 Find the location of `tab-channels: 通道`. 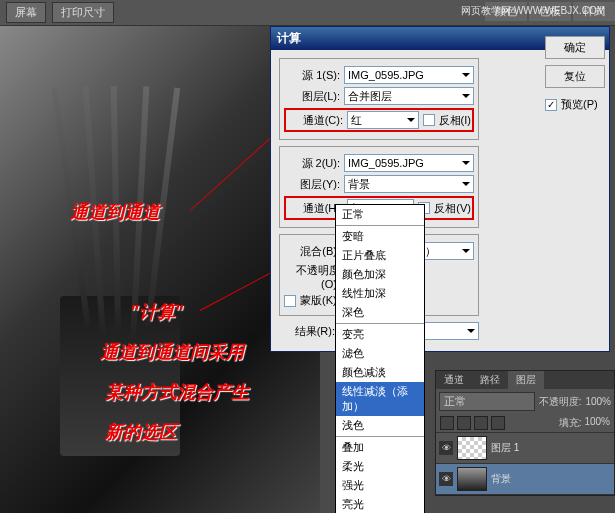

tab-channels: 通道 is located at coordinates (454, 380).